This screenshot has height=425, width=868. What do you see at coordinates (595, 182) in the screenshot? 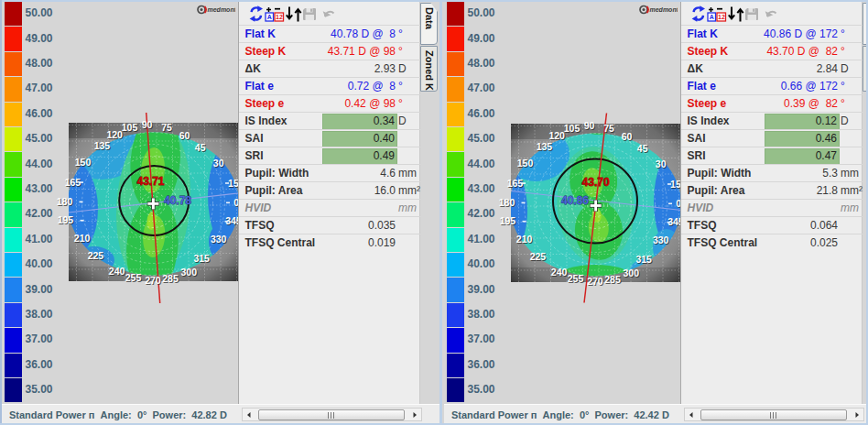
I see `svg-text: 43.70` at bounding box center [595, 182].